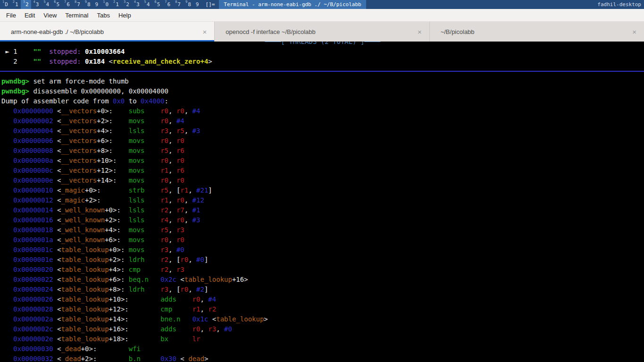 The image size is (644, 362). Describe the element at coordinates (125, 15) in the screenshot. I see `menu-help: Help` at that location.